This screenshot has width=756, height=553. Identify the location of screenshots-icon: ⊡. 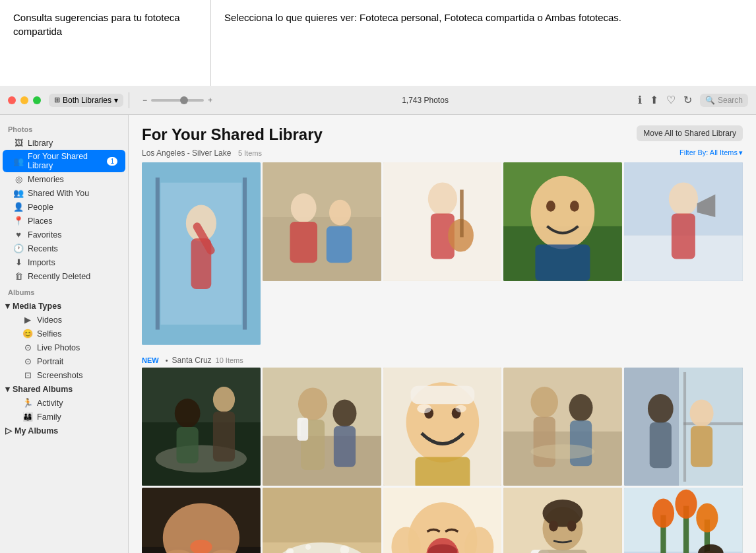
(28, 375).